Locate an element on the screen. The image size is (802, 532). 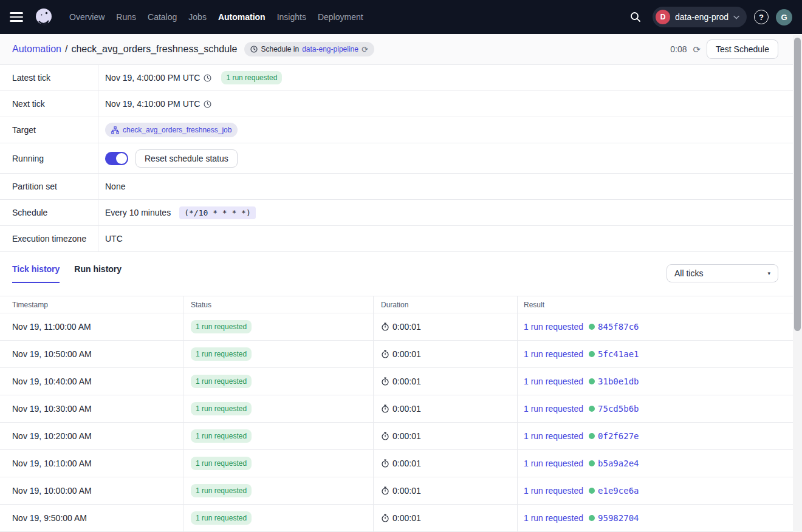
detail-row-next-tick: Next tick Nov 19, 4:10:00 PM UTC is located at coordinates (396, 104).